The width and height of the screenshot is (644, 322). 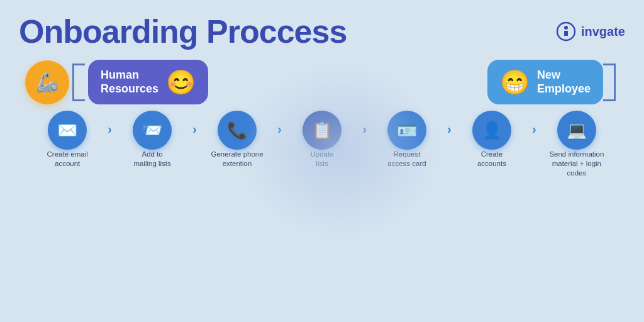 I want to click on cards-row: 🦾 HumanResources 😊 😁 NewEmployee, so click(x=322, y=82).